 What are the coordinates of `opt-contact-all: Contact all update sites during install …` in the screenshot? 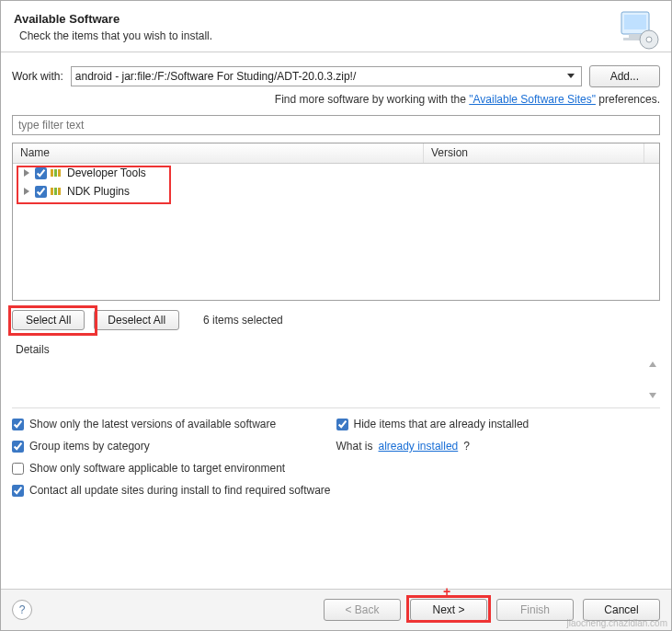 It's located at (336, 490).